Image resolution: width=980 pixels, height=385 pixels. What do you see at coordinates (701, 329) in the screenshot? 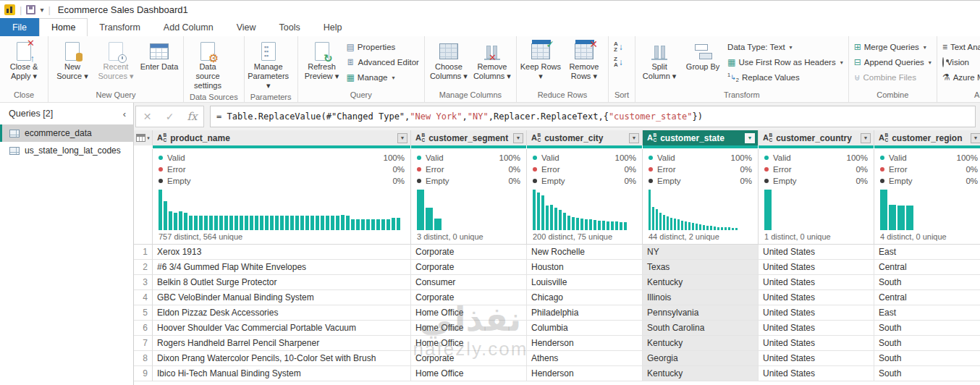
I see `cell-customer-state: South Carolina` at bounding box center [701, 329].